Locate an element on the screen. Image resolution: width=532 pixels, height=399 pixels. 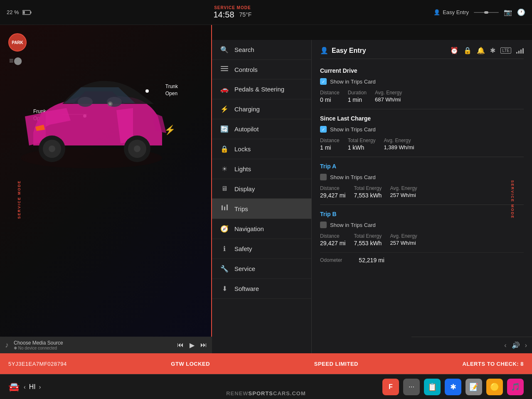
service-mode-left-label: SERVICE MODE is located at coordinates (19, 200).